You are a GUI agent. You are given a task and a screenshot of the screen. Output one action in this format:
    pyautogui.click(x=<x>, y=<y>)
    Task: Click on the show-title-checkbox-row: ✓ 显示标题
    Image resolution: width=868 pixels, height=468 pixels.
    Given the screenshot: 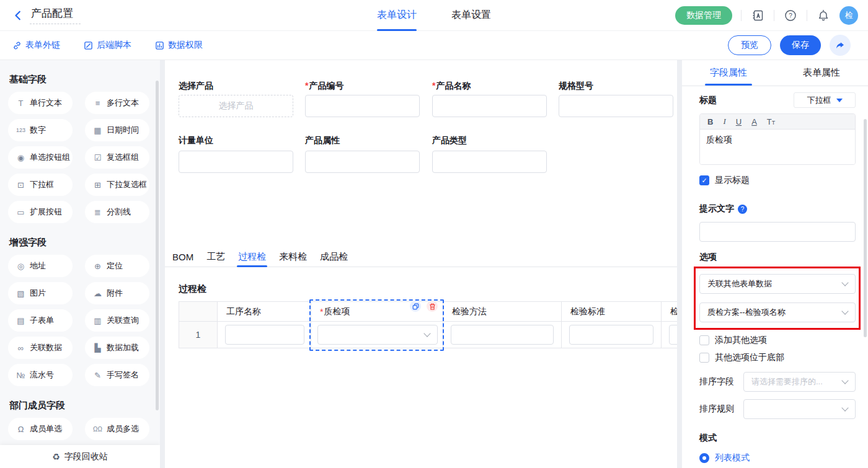 What is the action you would take?
    pyautogui.click(x=777, y=180)
    